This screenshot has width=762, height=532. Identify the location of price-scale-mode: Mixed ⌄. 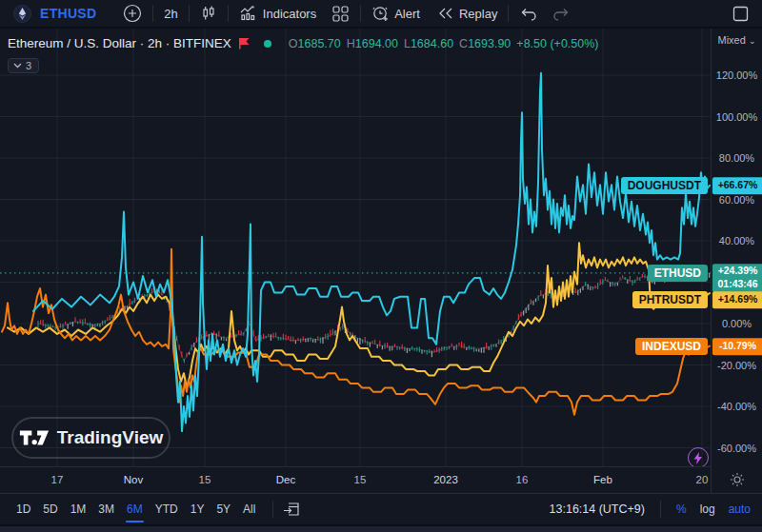
(737, 40).